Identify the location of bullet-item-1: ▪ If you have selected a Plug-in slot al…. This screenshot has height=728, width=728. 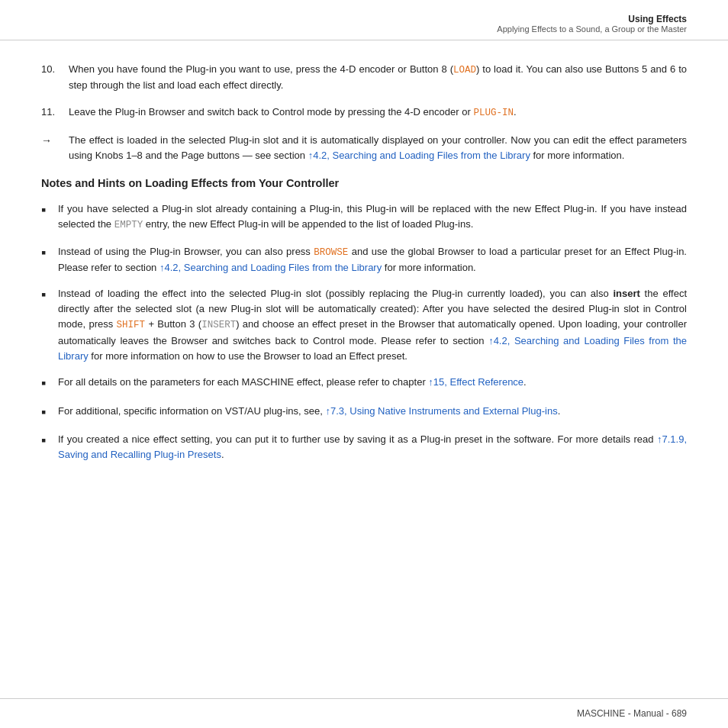
(364, 217).